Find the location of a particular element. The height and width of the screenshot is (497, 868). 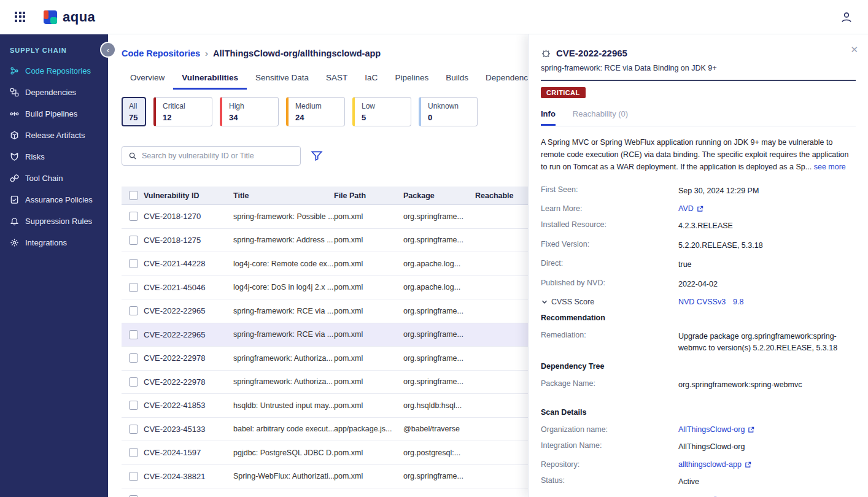

scan-details-heading: Scan Details is located at coordinates (699, 412).